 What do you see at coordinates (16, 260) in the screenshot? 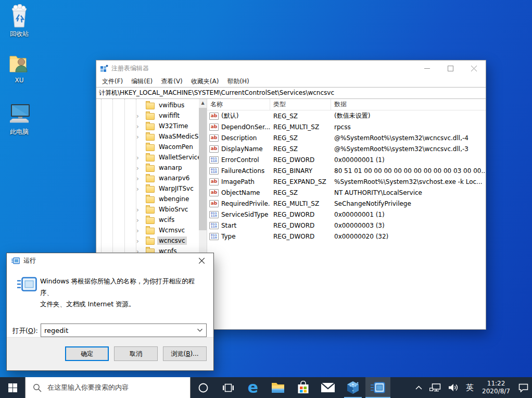
I see `run-app-icon` at bounding box center [16, 260].